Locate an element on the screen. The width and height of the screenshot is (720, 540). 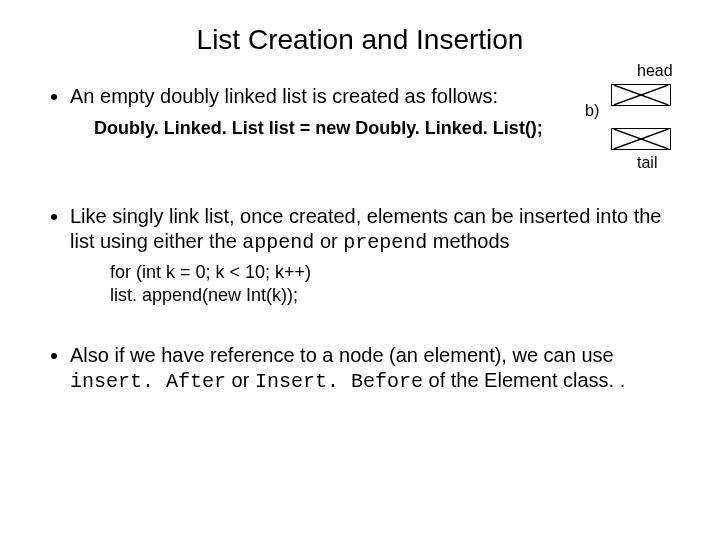
spacer is located at coordinates (375, 322).